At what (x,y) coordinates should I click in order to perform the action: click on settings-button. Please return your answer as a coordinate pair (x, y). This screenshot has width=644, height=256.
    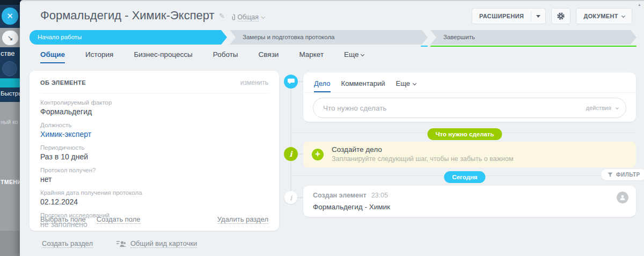
    Looking at the image, I should click on (561, 16).